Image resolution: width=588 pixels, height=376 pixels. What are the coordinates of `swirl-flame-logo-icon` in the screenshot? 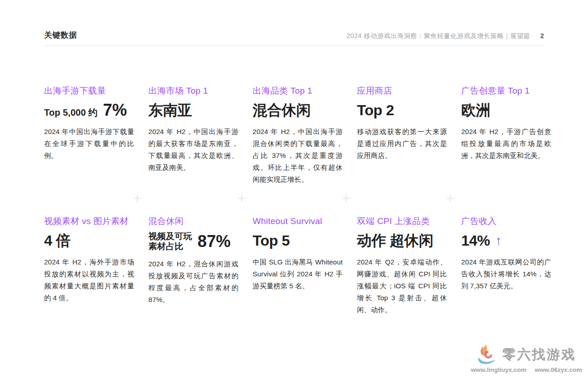 It's located at (488, 355).